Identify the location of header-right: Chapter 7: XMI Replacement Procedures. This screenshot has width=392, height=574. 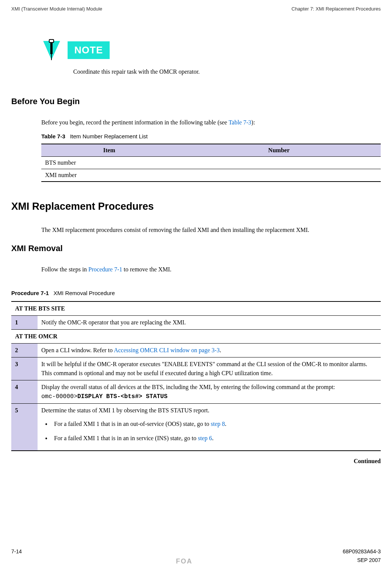
(336, 9).